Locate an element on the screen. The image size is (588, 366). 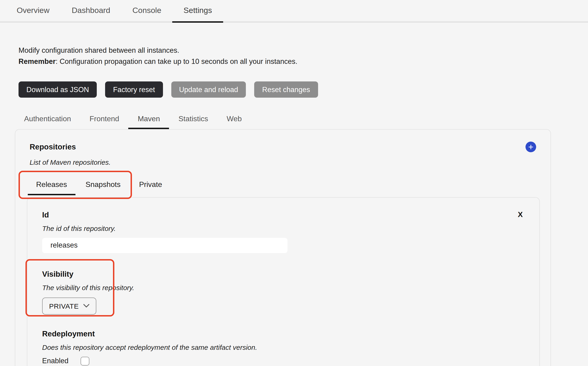
enabled-row: Enabled is located at coordinates (283, 361).